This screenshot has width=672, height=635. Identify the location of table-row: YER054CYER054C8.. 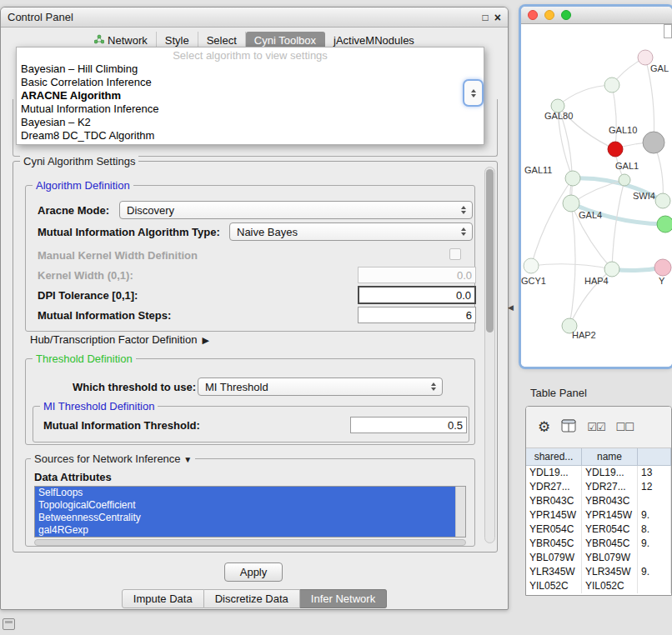
(599, 530).